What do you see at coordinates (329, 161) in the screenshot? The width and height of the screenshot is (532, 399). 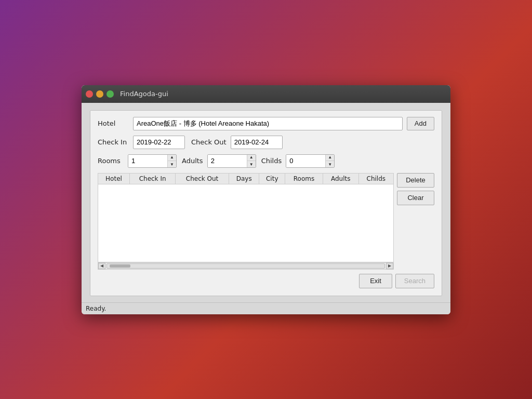 I see `childs-spinner-buttons: ▲ ▼` at bounding box center [329, 161].